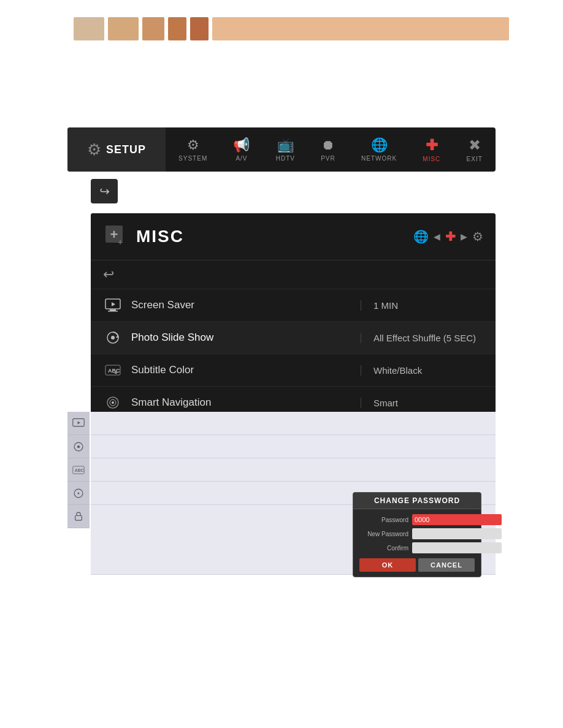 This screenshot has height=728, width=563. What do you see at coordinates (457, 548) in the screenshot?
I see `confirm-input` at bounding box center [457, 548].